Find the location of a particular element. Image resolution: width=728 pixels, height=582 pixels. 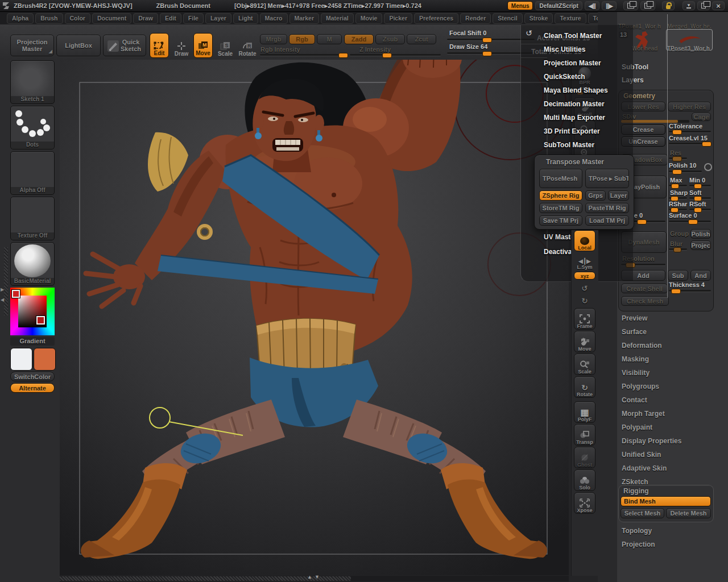

canvas-horizontal-scrollbar: ▲ ▼ is located at coordinates (314, 579).